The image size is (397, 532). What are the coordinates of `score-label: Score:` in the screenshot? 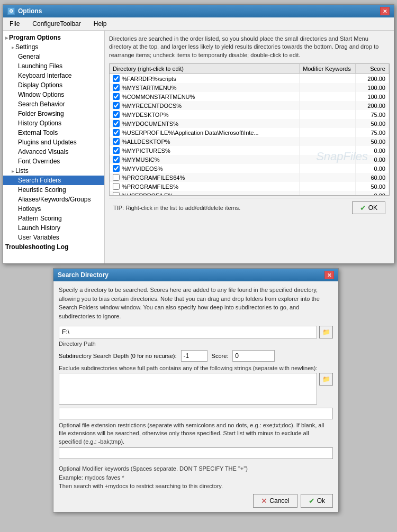 It's located at (220, 356).